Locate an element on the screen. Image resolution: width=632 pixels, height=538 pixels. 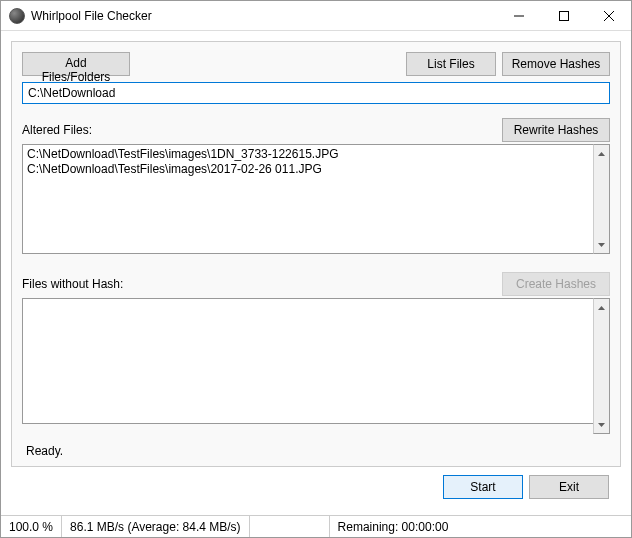
status-remaining: Remaining: 00:00:00 is located at coordinates (394, 526).